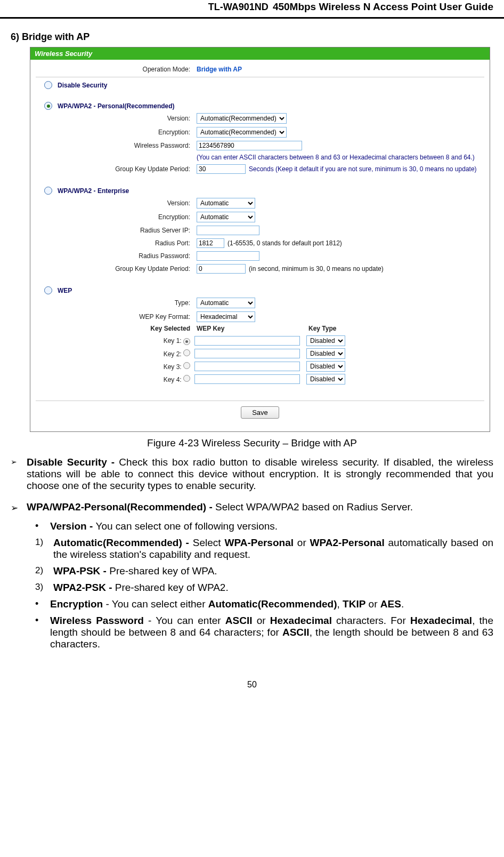  I want to click on wireless-password-input, so click(249, 146).